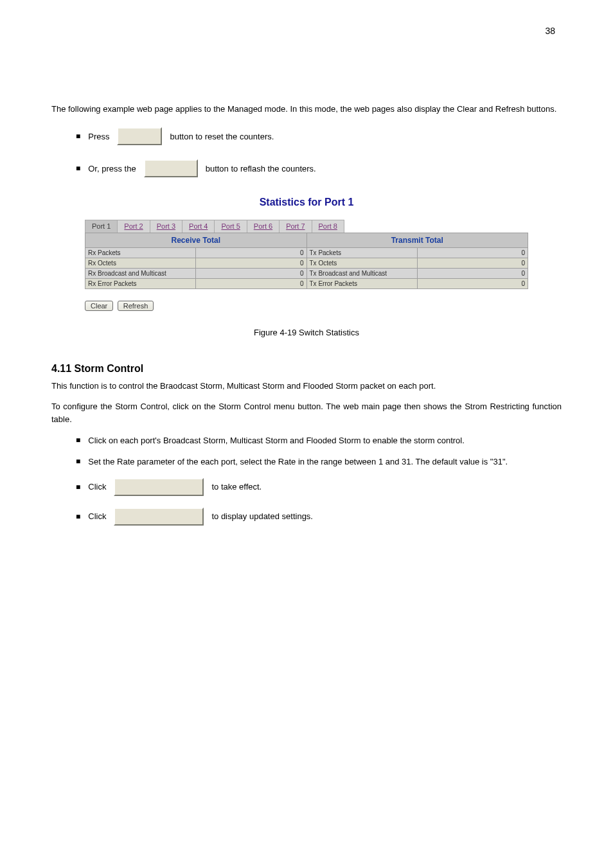  Describe the element at coordinates (306, 369) in the screenshot. I see `section-heading: 4.11 Storm Control` at that location.